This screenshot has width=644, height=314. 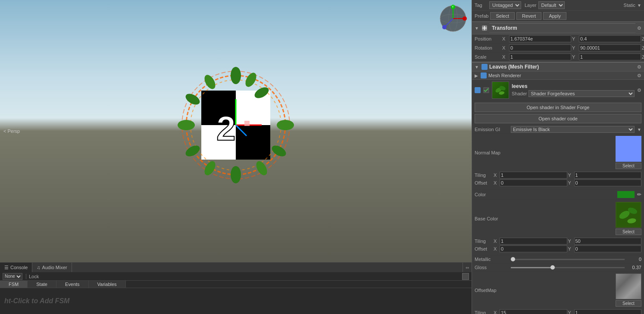 What do you see at coordinates (484, 75) in the screenshot?
I see `mesh-renderer-icon` at bounding box center [484, 75].